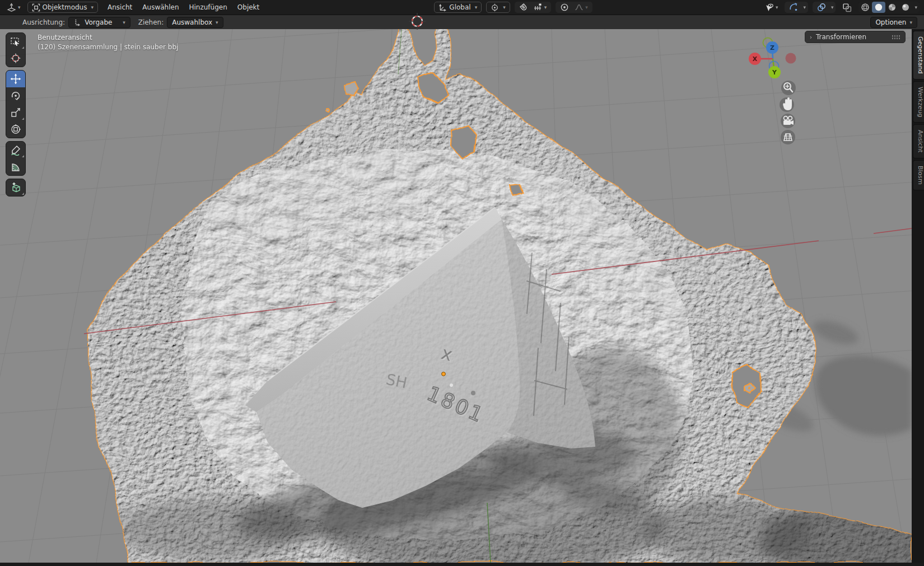  Describe the element at coordinates (63, 7) in the screenshot. I see `mode-dropdown: Objektmodus ▾` at that location.